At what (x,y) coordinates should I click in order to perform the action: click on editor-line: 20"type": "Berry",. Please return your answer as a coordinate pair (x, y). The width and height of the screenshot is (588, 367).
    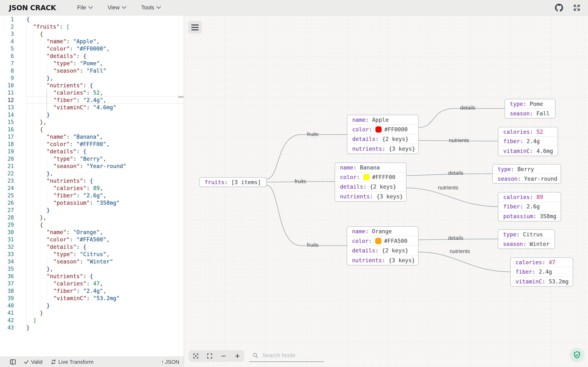
    Looking at the image, I should click on (92, 159).